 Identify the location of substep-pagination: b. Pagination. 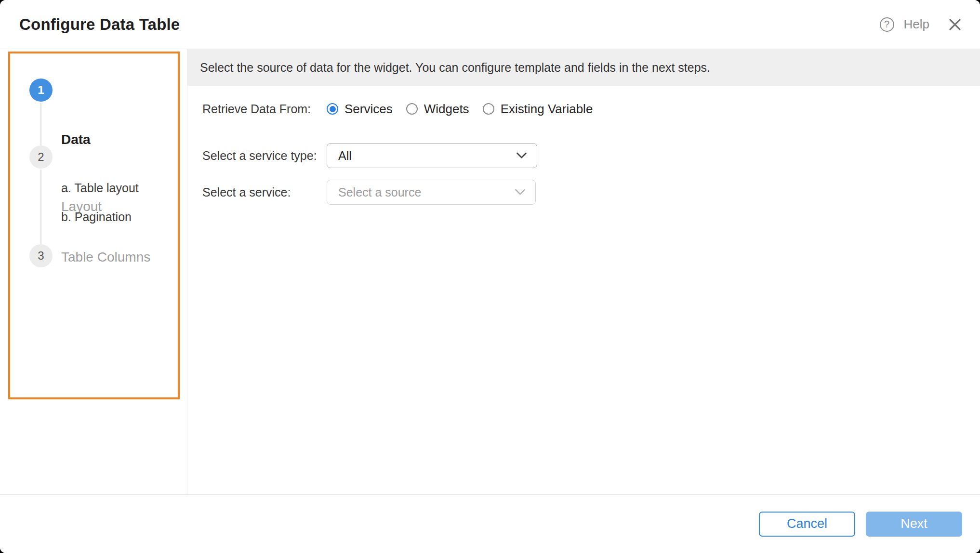
(96, 217).